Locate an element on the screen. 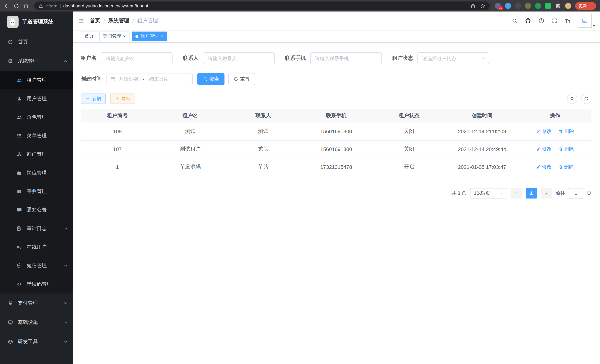  sidebar-item-departments: 部门管理 is located at coordinates (37, 154).